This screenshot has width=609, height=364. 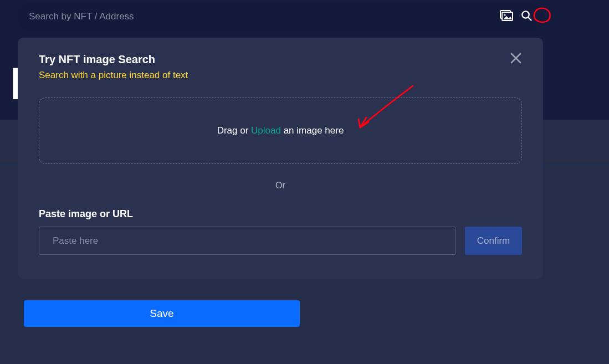 I want to click on drop-text-pre: Drag or, so click(x=234, y=131).